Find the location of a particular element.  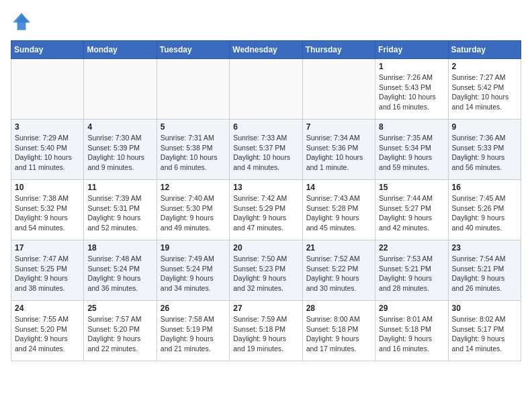

day-info: Sunrise: 7:42 AM Sunset: 5:29 PM Dayligh… is located at coordinates (266, 214).